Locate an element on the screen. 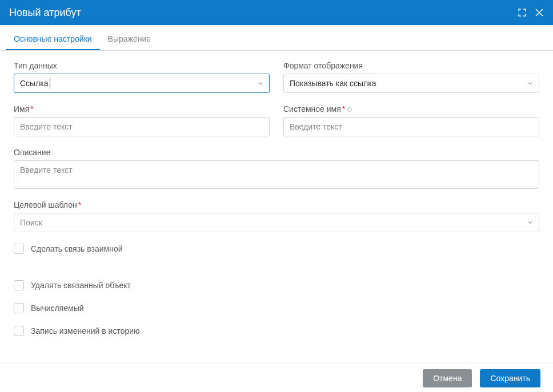 The height and width of the screenshot is (392, 553). history-label: Запись изменений в историю is located at coordinates (86, 331).